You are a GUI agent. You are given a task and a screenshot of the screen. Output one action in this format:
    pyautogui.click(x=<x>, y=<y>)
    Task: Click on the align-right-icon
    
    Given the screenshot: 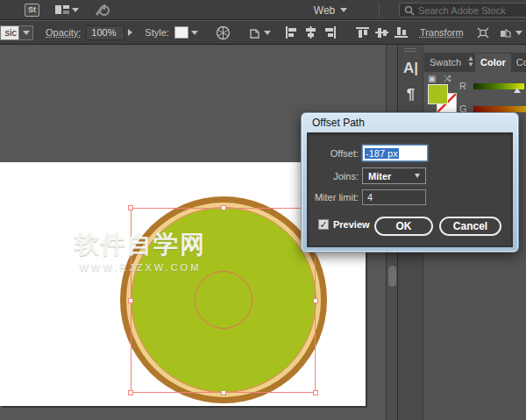 What is the action you would take?
    pyautogui.click(x=330, y=32)
    